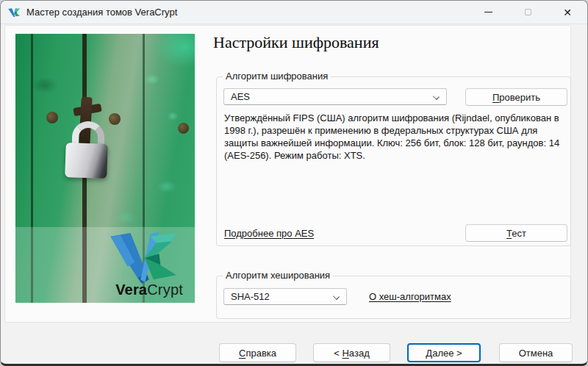 The width and height of the screenshot is (588, 366). Describe the element at coordinates (285, 297) in the screenshot. I see `hash-algorithm-select: SHA-512` at that location.